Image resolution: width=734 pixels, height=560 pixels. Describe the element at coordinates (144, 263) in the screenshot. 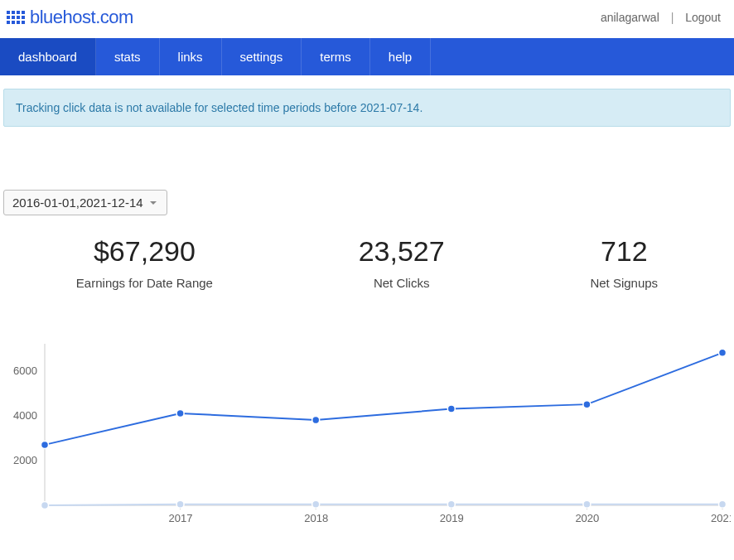

I see `stat-earnings: $67,290 Earnings for Date Range` at that location.